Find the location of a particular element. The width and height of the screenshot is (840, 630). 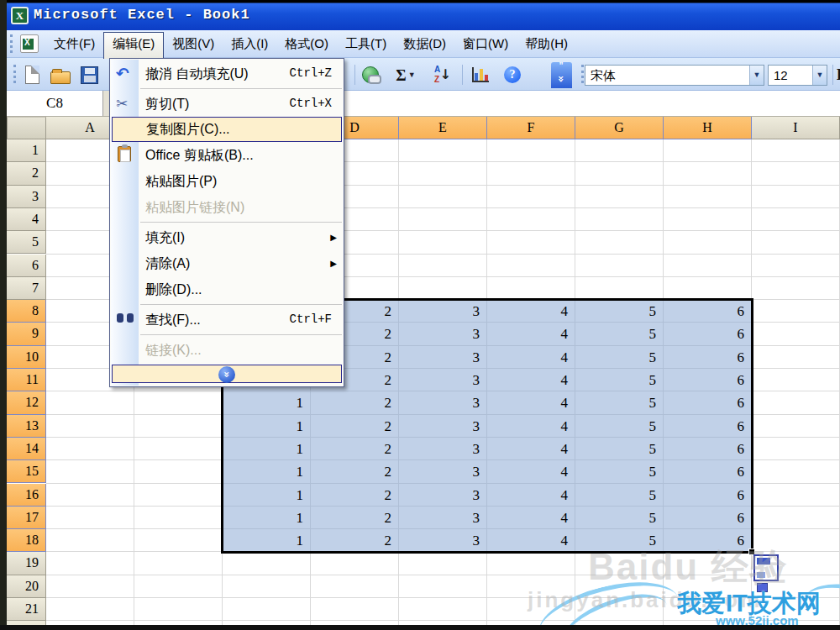

column-header-F: F is located at coordinates (531, 128).